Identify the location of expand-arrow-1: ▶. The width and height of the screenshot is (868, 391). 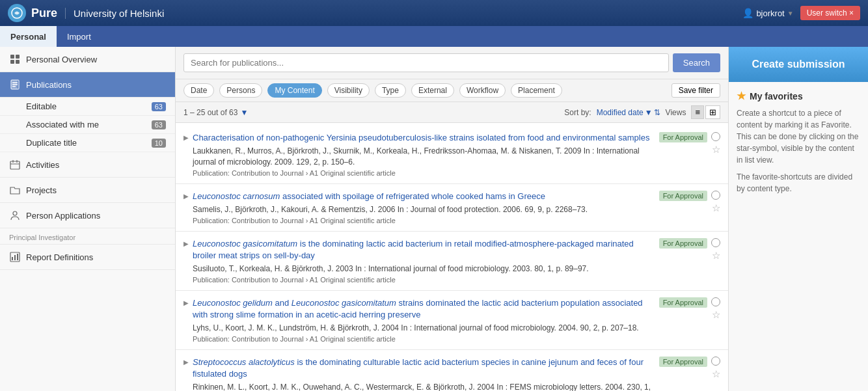
(186, 138).